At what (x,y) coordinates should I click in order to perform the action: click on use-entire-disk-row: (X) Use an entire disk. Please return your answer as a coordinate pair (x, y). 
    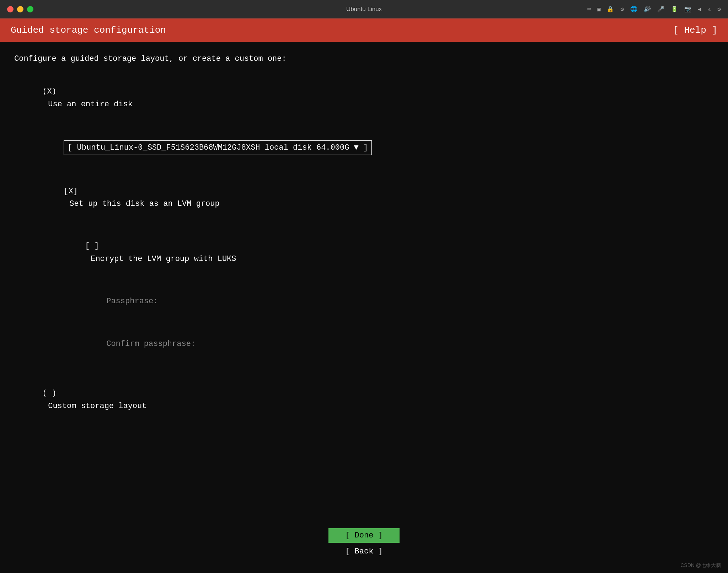
    Looking at the image, I should click on (364, 98).